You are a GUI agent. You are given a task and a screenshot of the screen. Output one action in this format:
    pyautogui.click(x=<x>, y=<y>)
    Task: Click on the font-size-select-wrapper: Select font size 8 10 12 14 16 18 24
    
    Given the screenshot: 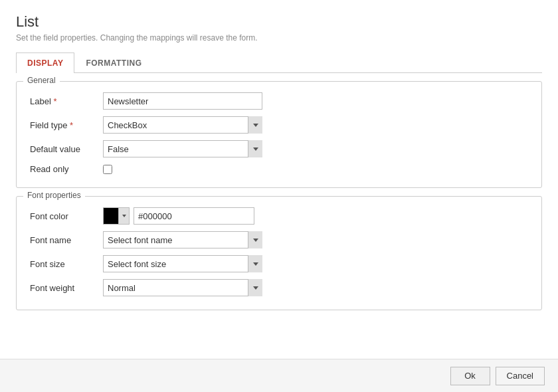 What is the action you would take?
    pyautogui.click(x=183, y=264)
    